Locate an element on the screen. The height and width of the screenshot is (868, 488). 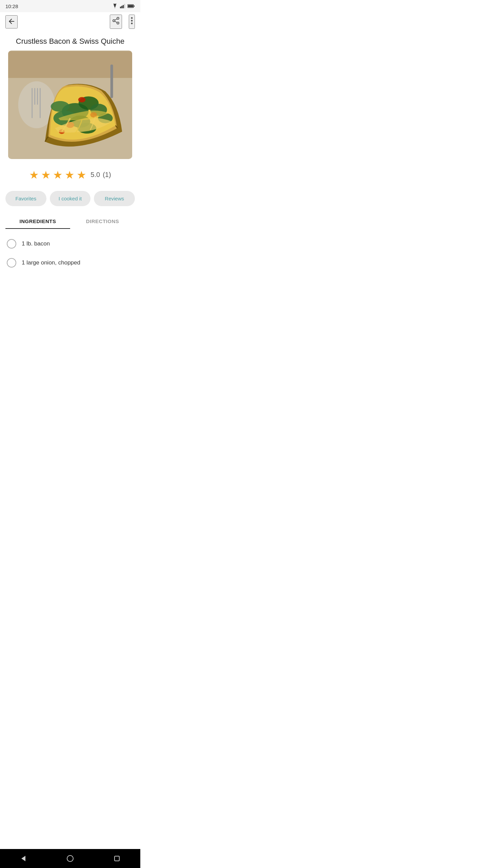
reviews-button: Reviews is located at coordinates (115, 199).